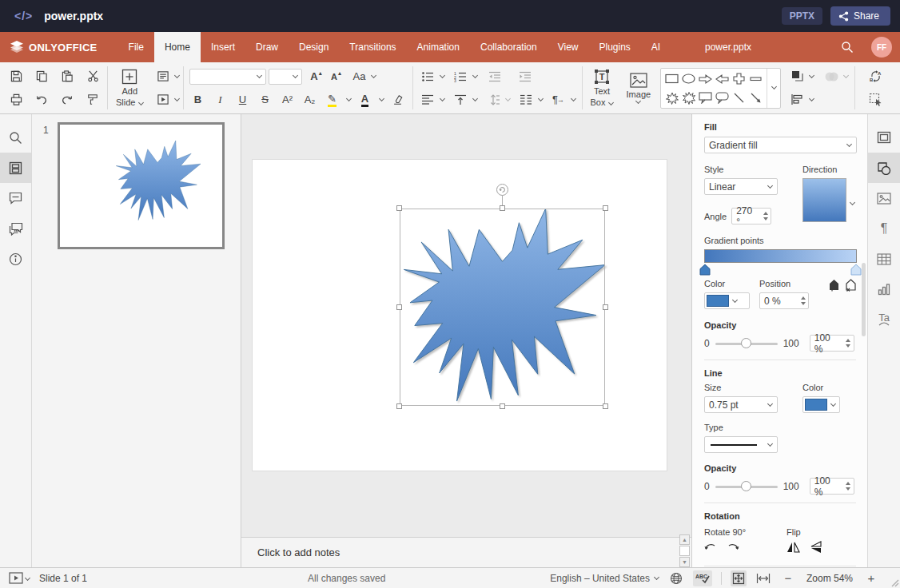 The image size is (900, 588). What do you see at coordinates (604, 578) in the screenshot?
I see `language-select: English – United States` at bounding box center [604, 578].